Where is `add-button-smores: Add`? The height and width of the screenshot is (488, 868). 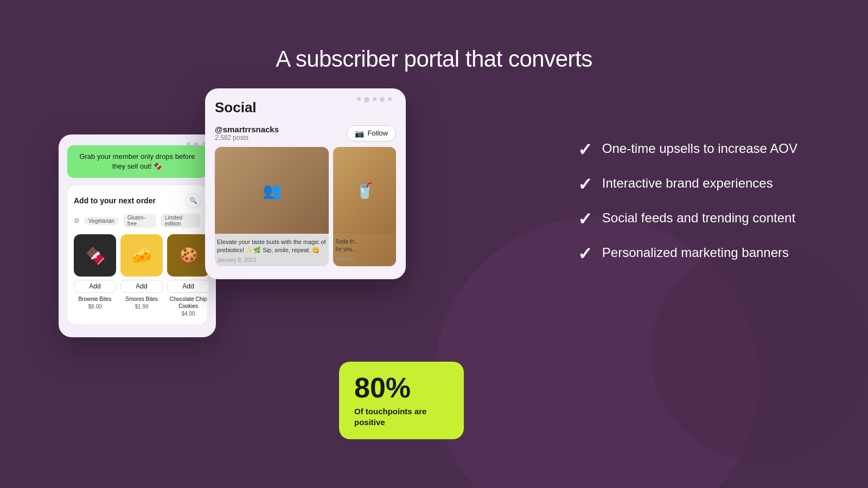 add-button-smores: Add is located at coordinates (142, 286).